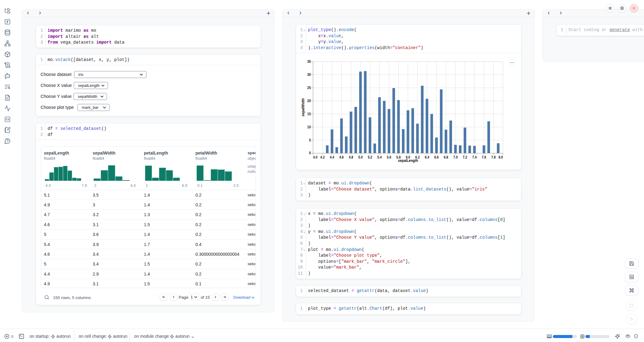 The width and height of the screenshot is (644, 342). What do you see at coordinates (309, 62) in the screenshot?
I see `svg-text: 35` at bounding box center [309, 62].